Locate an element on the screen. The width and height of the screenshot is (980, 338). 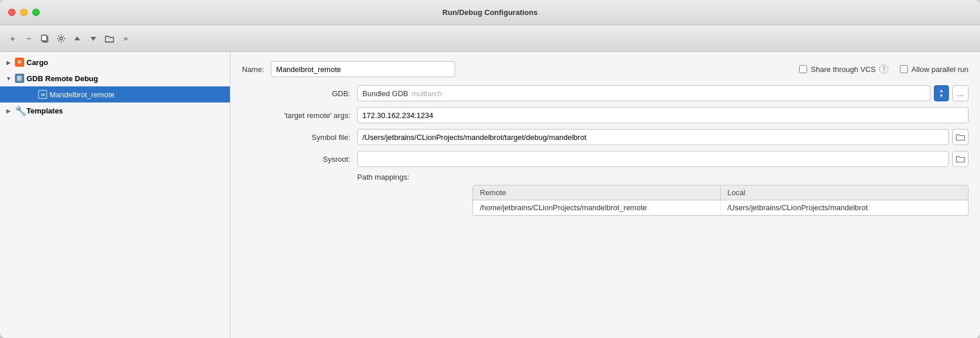
path-table-header: Remote Local is located at coordinates (720, 193).